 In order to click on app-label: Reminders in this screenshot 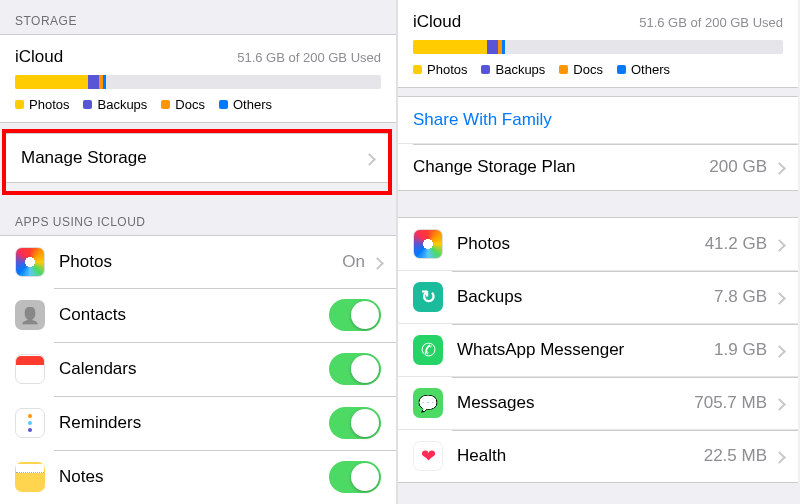, I will do `click(194, 423)`.